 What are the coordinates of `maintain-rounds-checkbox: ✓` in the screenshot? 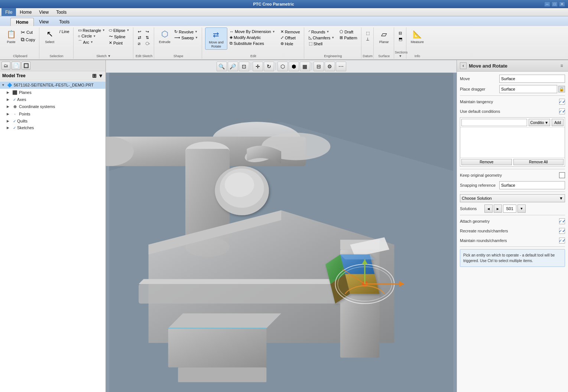 It's located at (562, 241).